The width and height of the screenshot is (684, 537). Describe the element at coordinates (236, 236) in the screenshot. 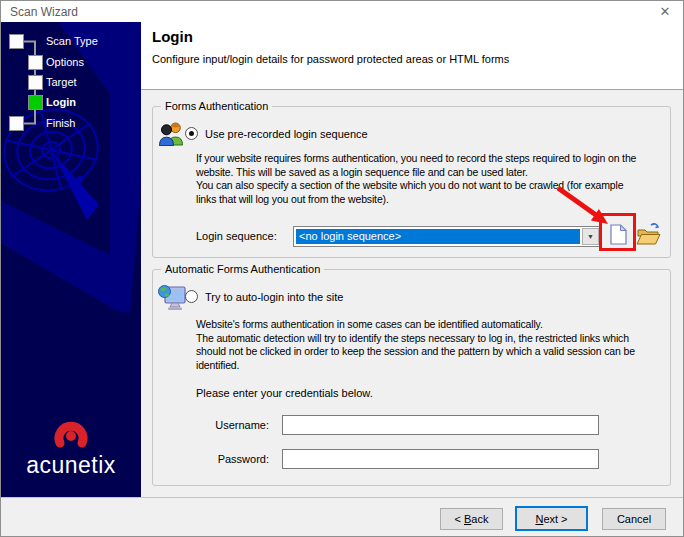

I see `login-sequence-label: Login sequence:` at that location.